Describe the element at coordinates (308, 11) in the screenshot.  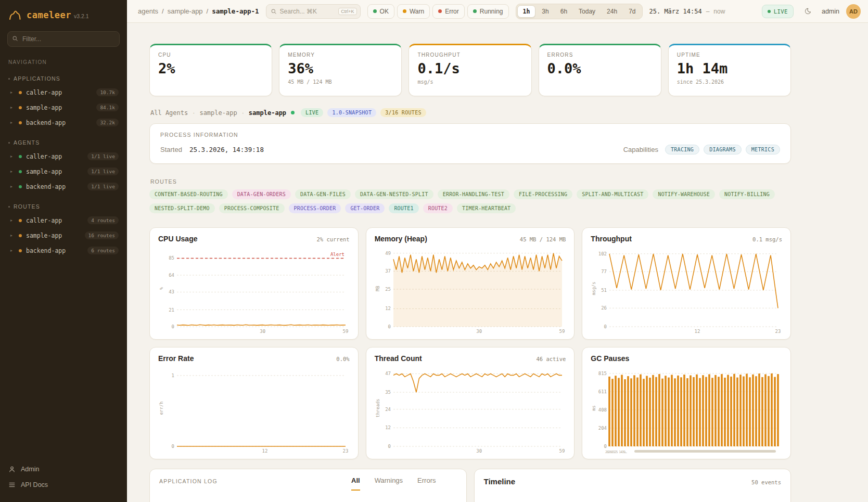
I see `search-input` at that location.